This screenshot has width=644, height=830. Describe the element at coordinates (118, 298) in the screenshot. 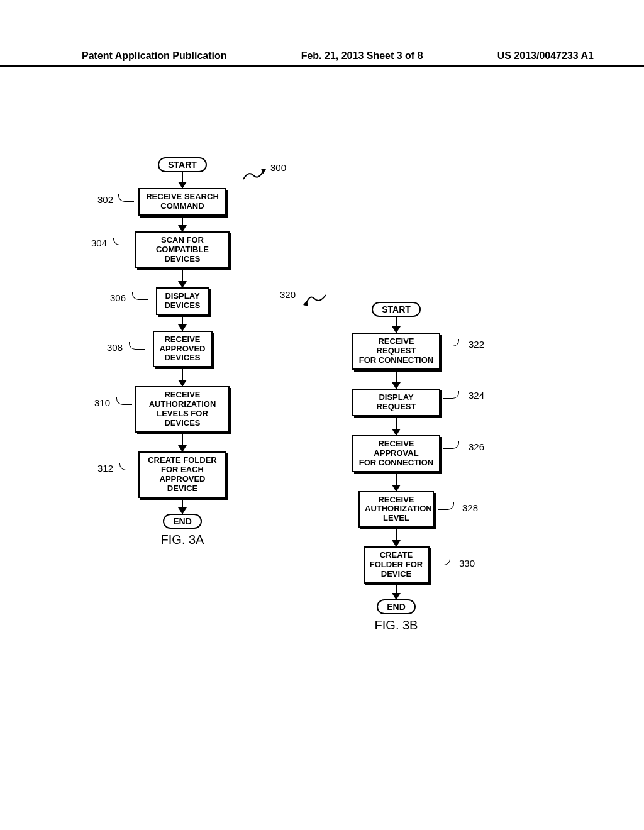

I see `ref-306: 306` at that location.